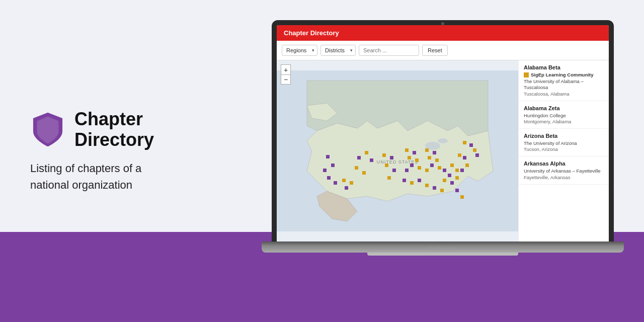 This screenshot has width=644, height=322. Describe the element at coordinates (443, 33) in the screenshot. I see `app-header: Chapter Directory` at that location.